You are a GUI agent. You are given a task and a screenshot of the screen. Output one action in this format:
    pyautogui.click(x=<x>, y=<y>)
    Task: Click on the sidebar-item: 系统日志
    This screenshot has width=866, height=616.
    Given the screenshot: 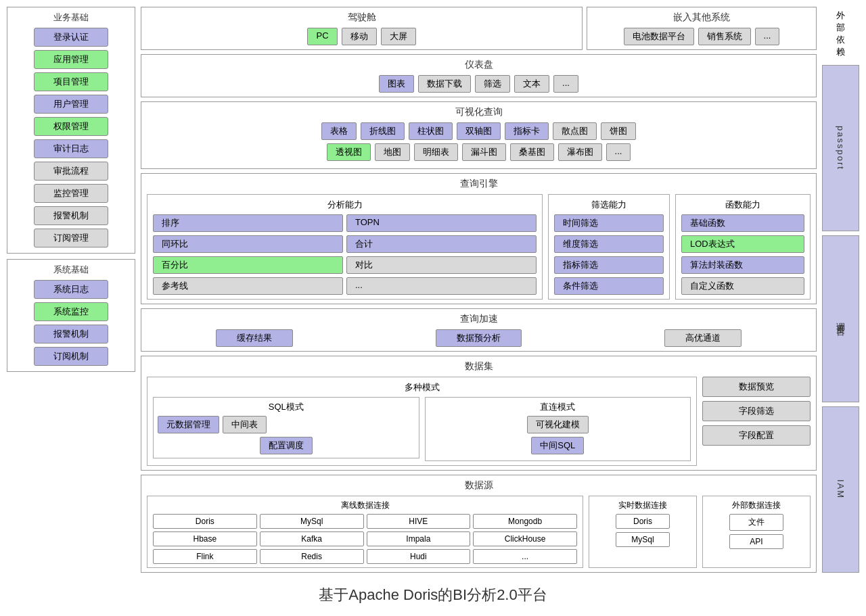 What is the action you would take?
    pyautogui.click(x=71, y=289)
    